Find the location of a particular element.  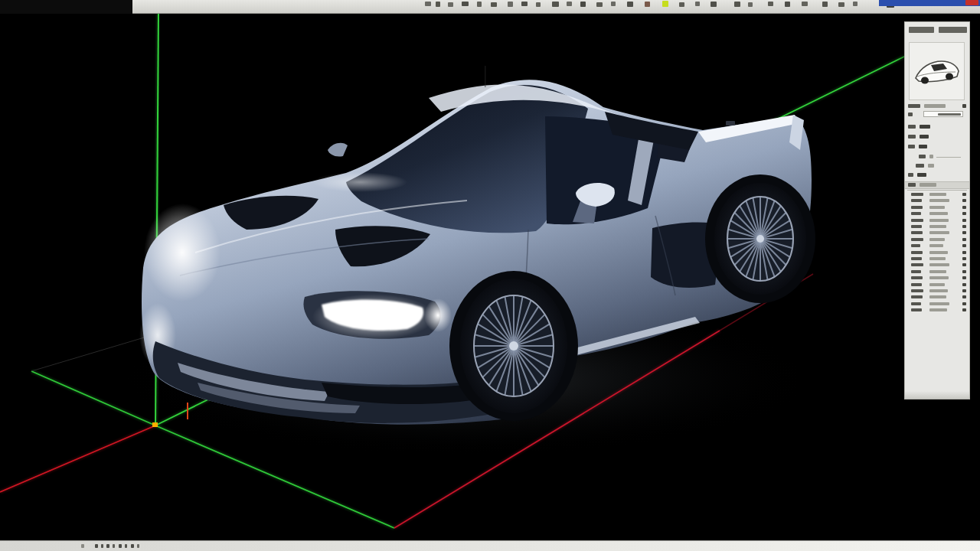

car-wheel-rear is located at coordinates (760, 239).